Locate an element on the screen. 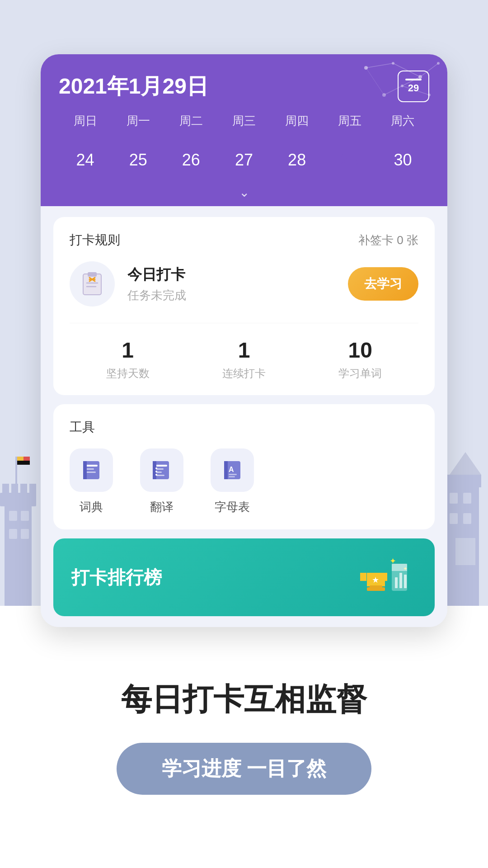 Image resolution: width=488 pixels, height=868 pixels. checkin-card-title: 打卡规则 is located at coordinates (95, 240).